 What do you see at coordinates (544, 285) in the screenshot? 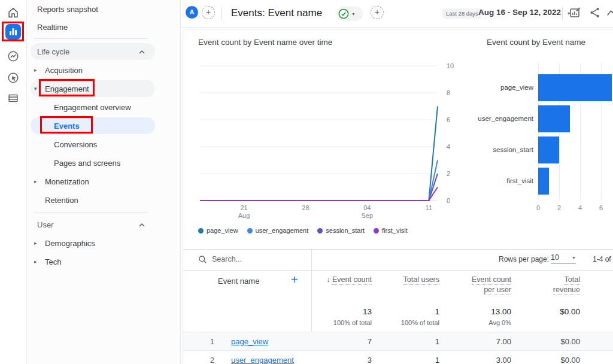
I see `column-header-total-revenue: Total revenue` at bounding box center [544, 285].